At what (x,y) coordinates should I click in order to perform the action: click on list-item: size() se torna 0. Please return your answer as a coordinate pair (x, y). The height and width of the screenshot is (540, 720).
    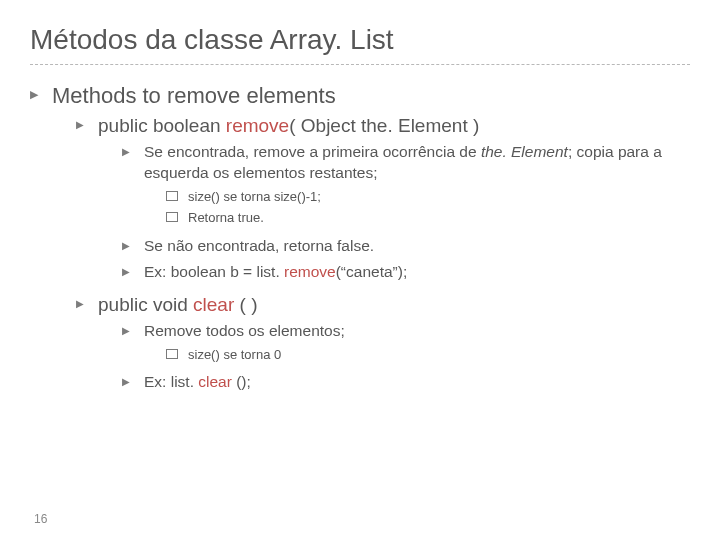
    Looking at the image, I should click on (428, 355).